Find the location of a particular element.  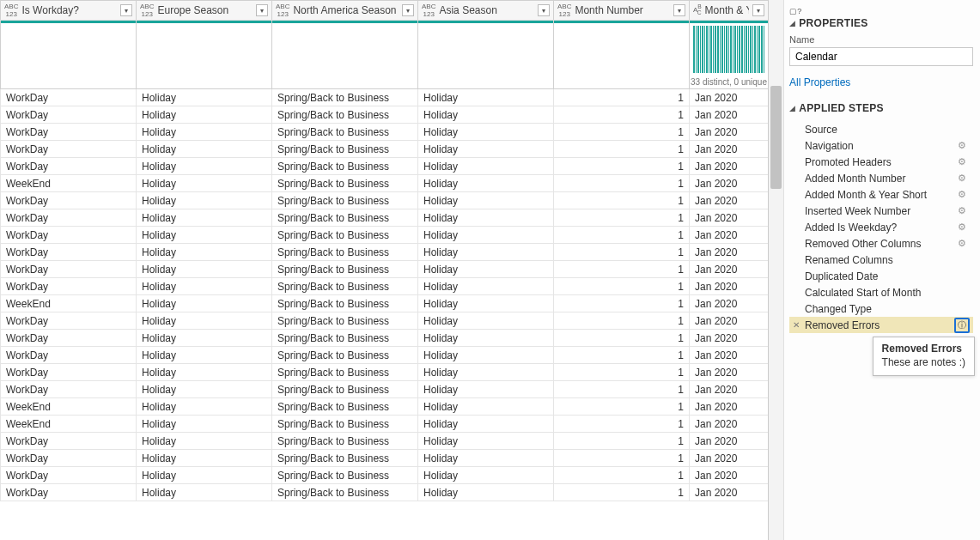

vertical-scrollbar is located at coordinates (776, 270).